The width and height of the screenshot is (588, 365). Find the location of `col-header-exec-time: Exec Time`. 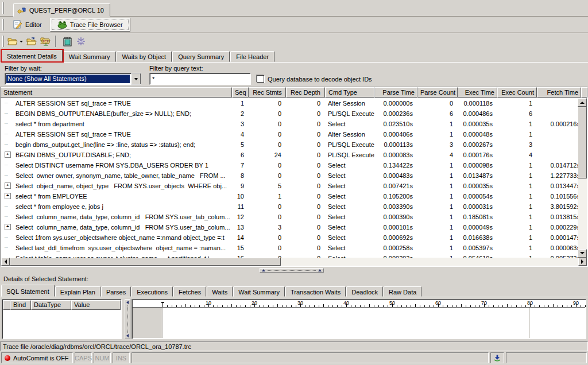

col-header-exec-time: Exec Time is located at coordinates (478, 92).